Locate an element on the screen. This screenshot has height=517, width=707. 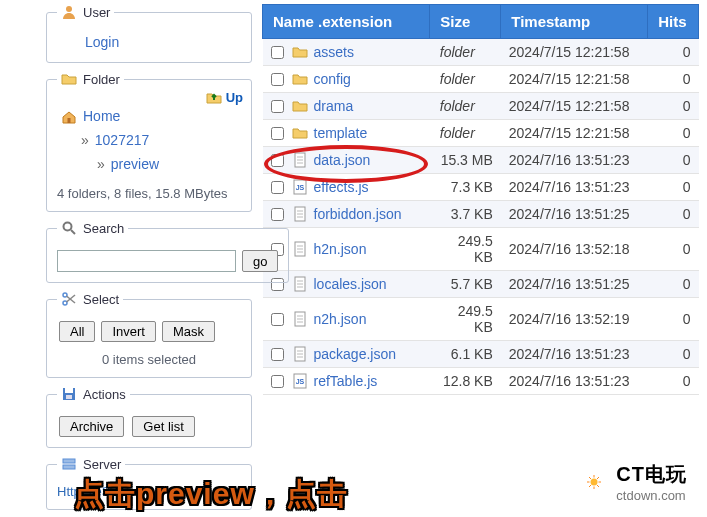
table-row: templatefolder2024/7/15 12:21:580 is located at coordinates (481, 134).